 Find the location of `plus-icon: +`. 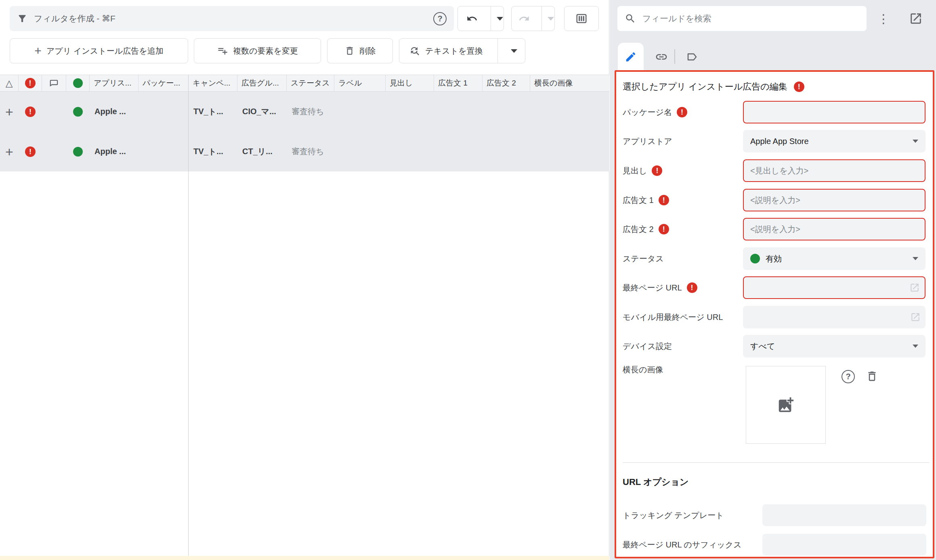

plus-icon: + is located at coordinates (38, 51).